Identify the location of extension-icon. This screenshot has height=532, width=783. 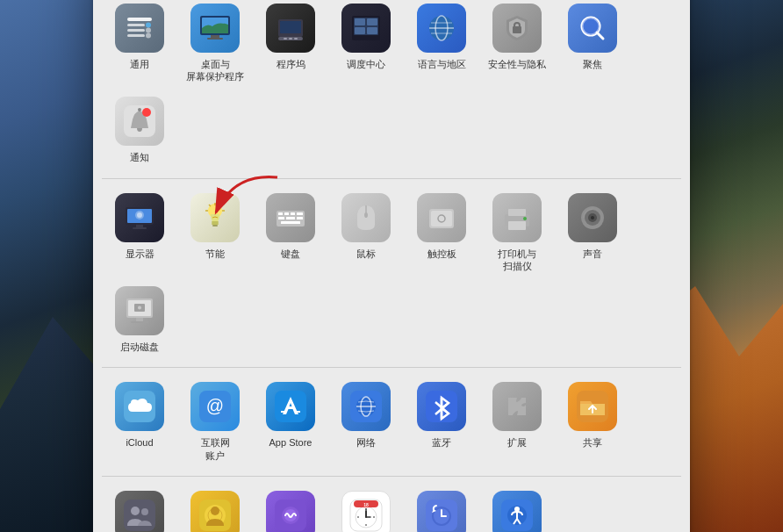
(517, 406).